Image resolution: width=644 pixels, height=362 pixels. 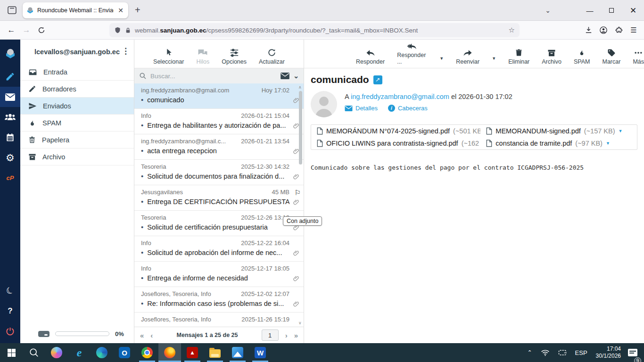 I want to click on logout-power-icon, so click(x=10, y=331).